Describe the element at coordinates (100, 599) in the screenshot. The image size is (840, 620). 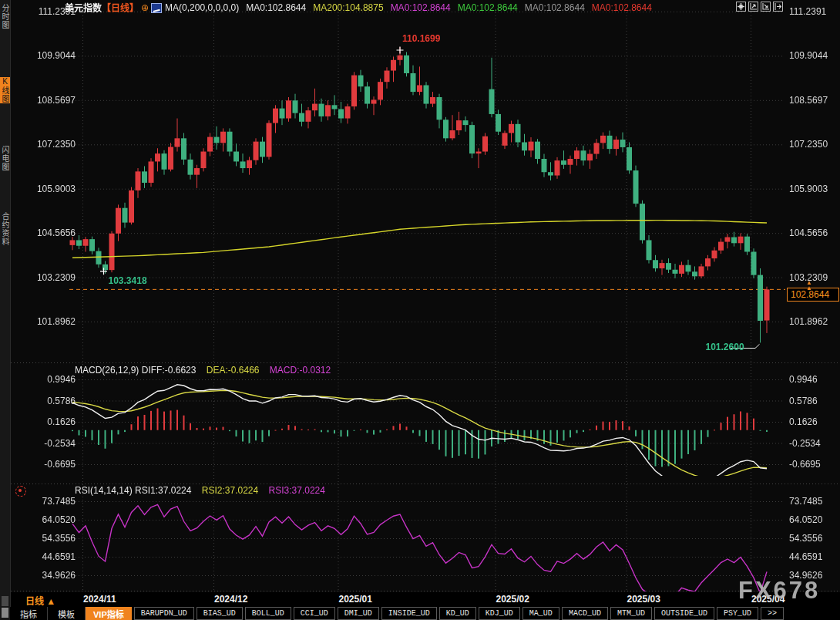
I see `x-axis-month-label: 2024/11` at that location.